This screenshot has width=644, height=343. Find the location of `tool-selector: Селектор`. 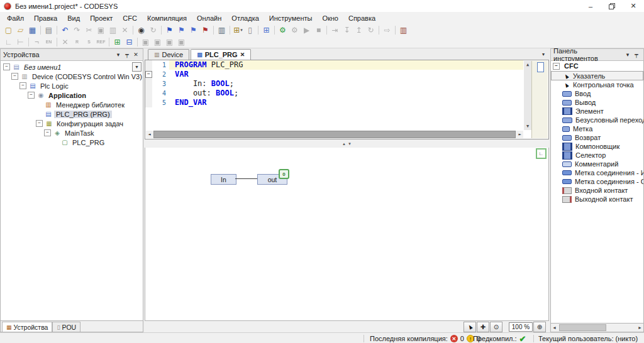

tool-selector: Селектор is located at coordinates (597, 155).